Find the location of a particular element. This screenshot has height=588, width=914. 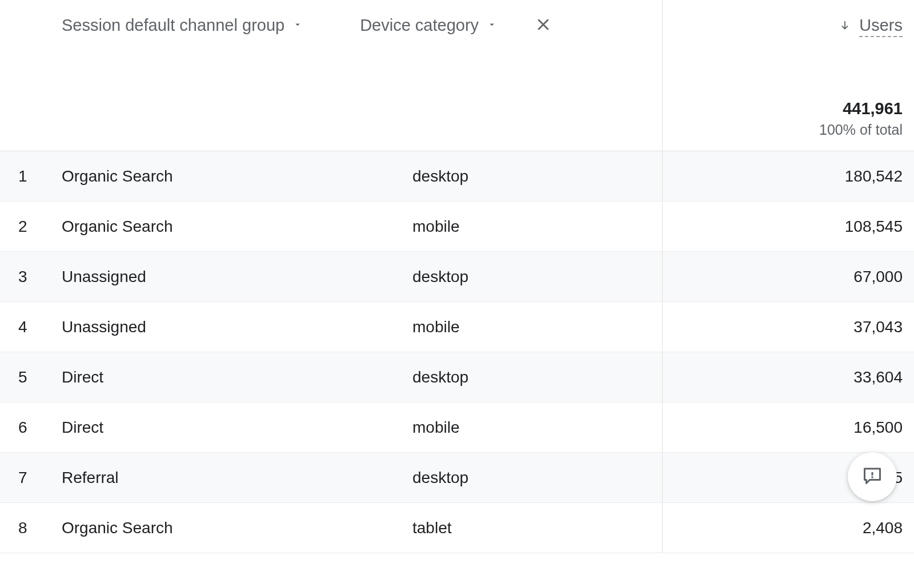

table-row: 3Unassigneddesktop67,000 is located at coordinates (457, 277).